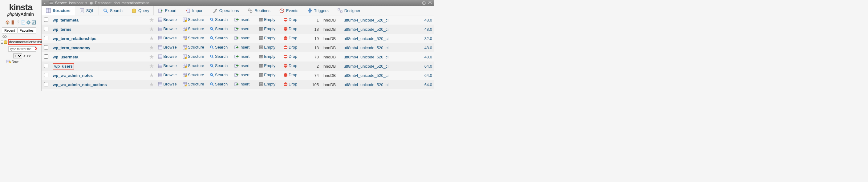 Image resolution: width=868 pixels, height=182 pixels. I want to click on tab-events: Events, so click(289, 11).